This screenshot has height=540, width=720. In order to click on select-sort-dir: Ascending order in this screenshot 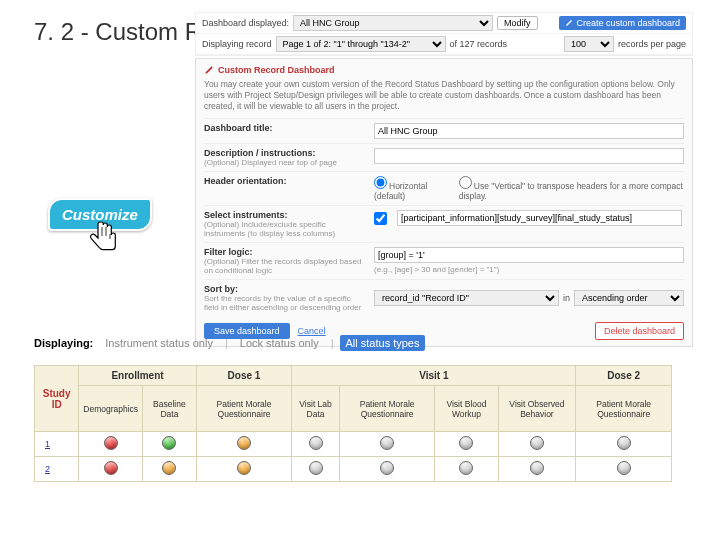, I will do `click(629, 298)`.